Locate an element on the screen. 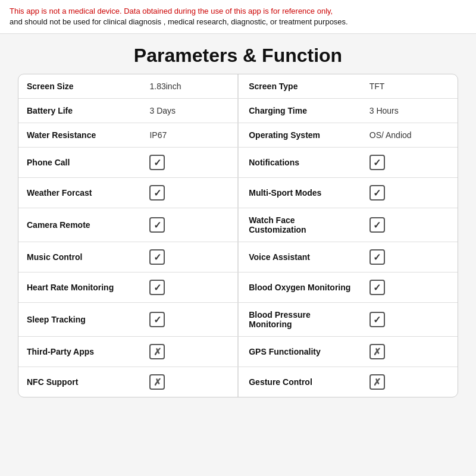 This screenshot has height=476, width=476. left-label: Camera Remote is located at coordinates (80, 225).